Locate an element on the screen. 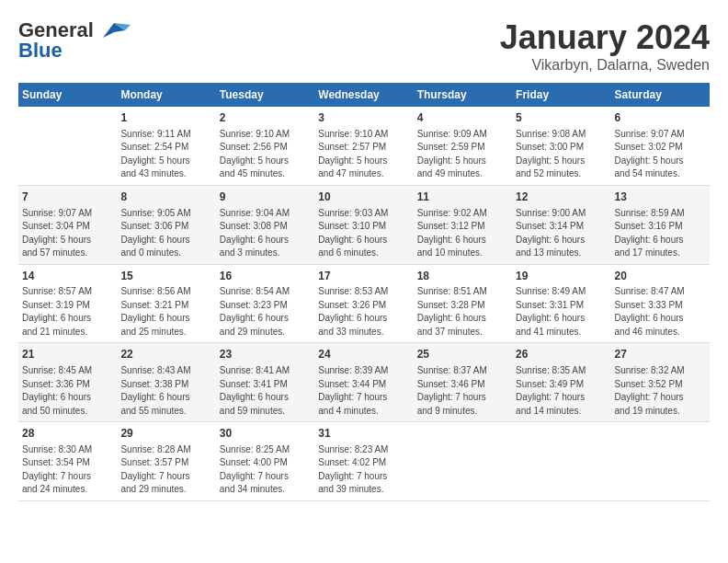 The height and width of the screenshot is (563, 728). day-number: 31 is located at coordinates (364, 434).